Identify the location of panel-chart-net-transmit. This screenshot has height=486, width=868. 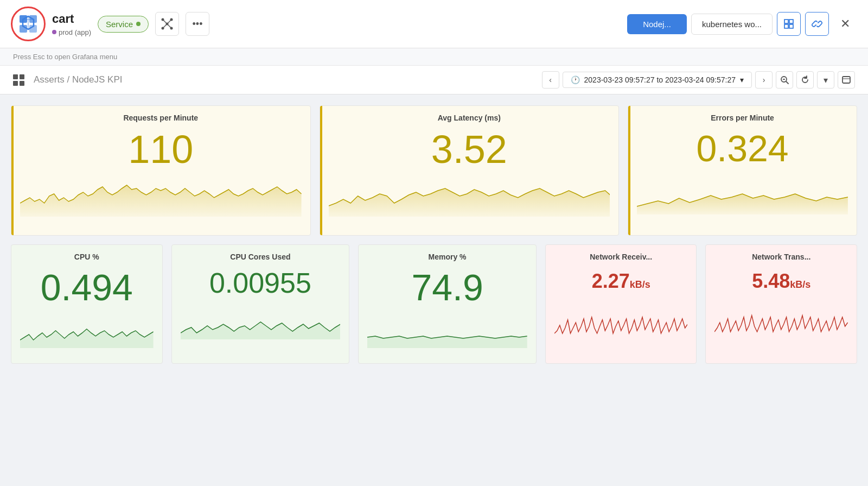
(781, 328).